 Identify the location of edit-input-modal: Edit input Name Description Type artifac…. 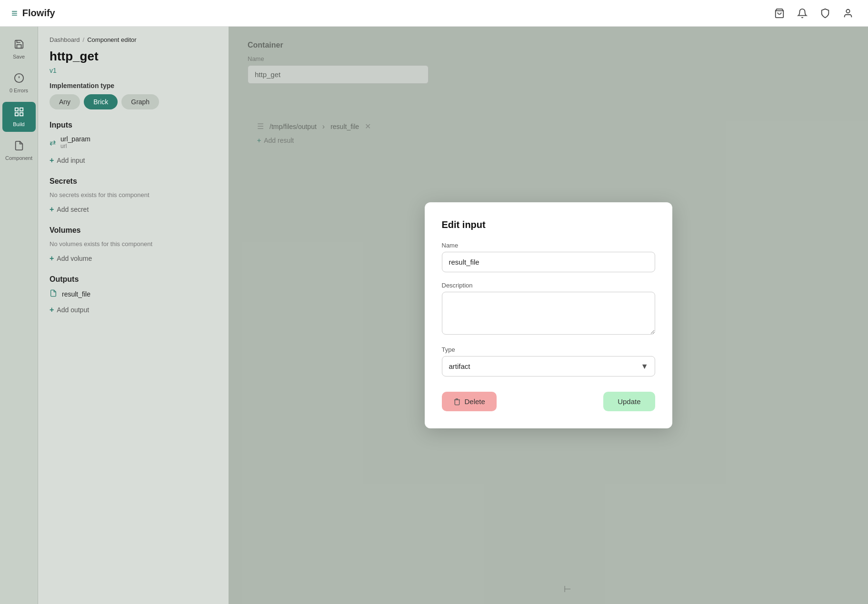
(549, 315).